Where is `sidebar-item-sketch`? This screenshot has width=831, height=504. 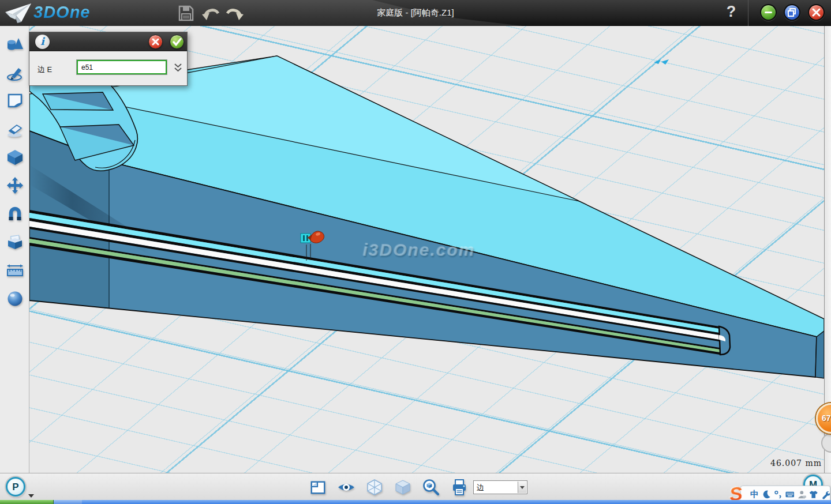
sidebar-item-sketch is located at coordinates (15, 73).